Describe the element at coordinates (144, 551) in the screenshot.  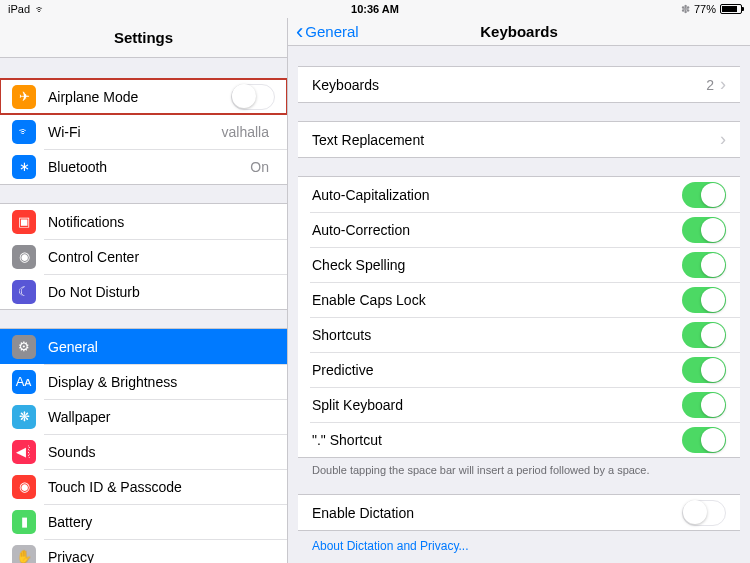
I see `sidebar-item-privacy: ✋Privacy` at that location.